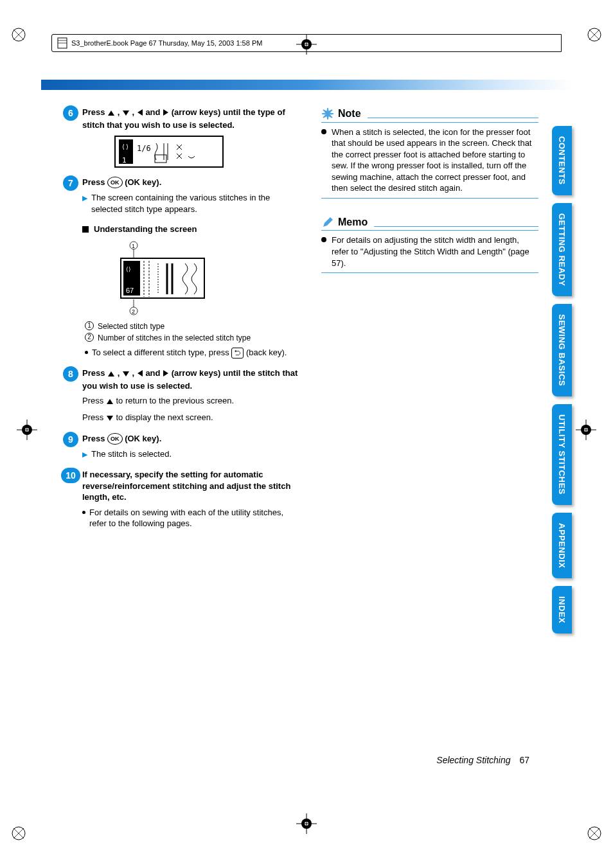  Describe the element at coordinates (167, 43) in the screenshot. I see `file-path-text: S3_brotherE.book Page 67 Thursday, May 1…` at that location.